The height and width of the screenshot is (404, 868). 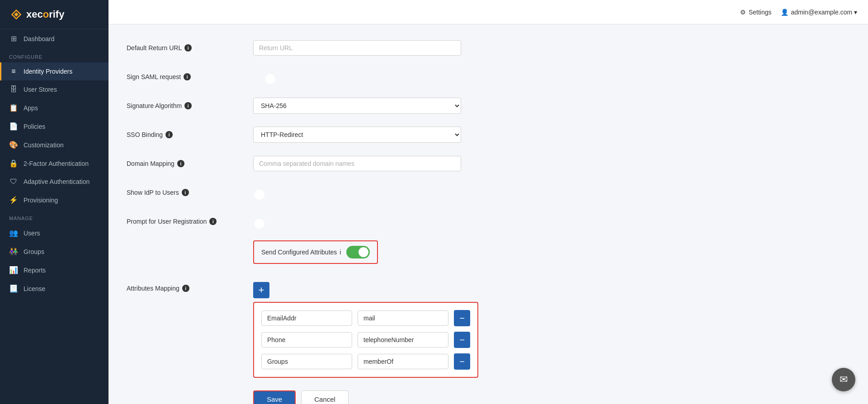 What do you see at coordinates (34, 127) in the screenshot?
I see `sidebar-policies-label: Policies` at bounding box center [34, 127].